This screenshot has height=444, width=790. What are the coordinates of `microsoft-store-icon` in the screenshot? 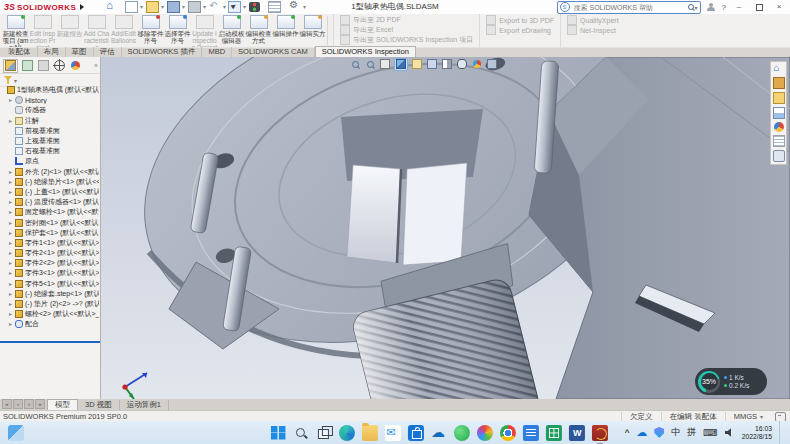 It's located at (416, 433).